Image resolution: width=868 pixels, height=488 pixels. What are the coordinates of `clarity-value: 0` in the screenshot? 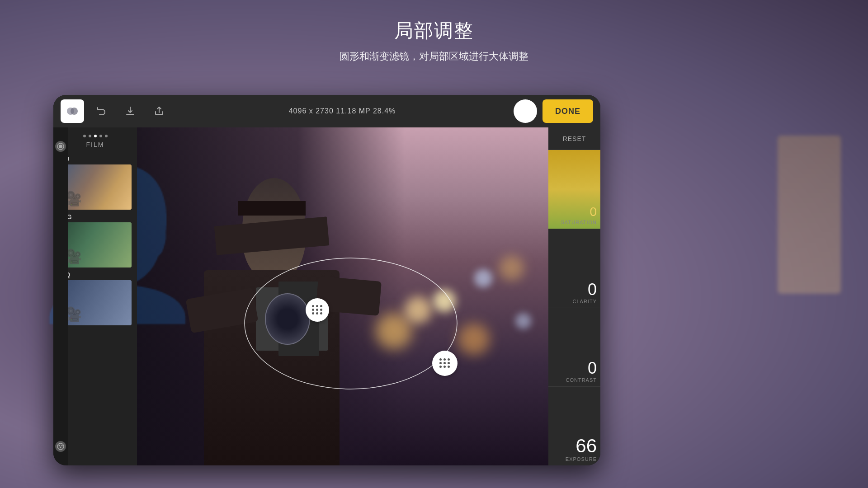 It's located at (592, 290).